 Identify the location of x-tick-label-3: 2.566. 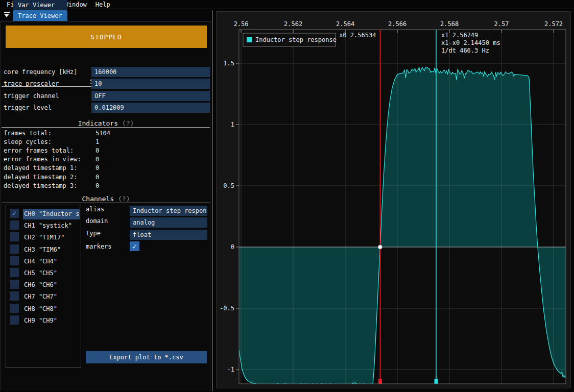
(397, 24).